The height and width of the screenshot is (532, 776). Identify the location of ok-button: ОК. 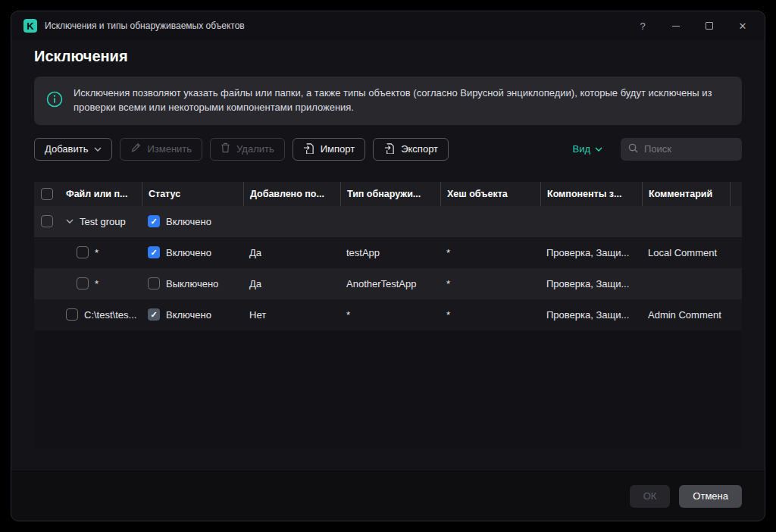
(650, 496).